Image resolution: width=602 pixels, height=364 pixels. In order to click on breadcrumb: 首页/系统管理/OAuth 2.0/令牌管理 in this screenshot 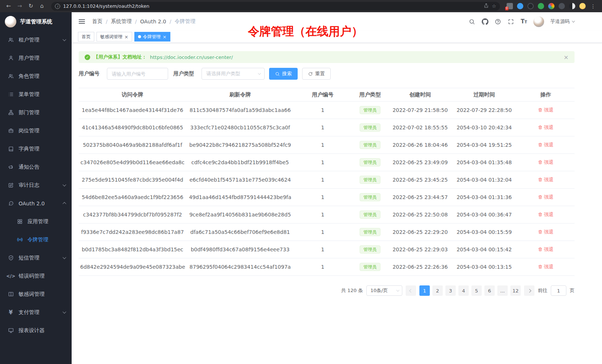, I will do `click(144, 21)`.